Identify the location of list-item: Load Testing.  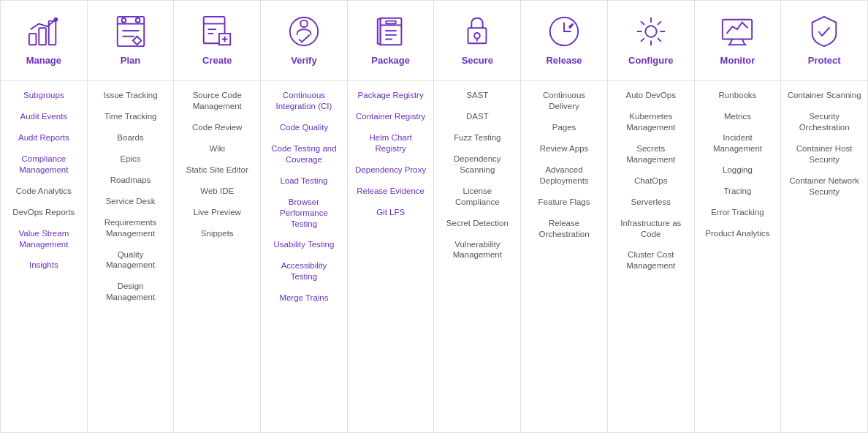
(304, 181).